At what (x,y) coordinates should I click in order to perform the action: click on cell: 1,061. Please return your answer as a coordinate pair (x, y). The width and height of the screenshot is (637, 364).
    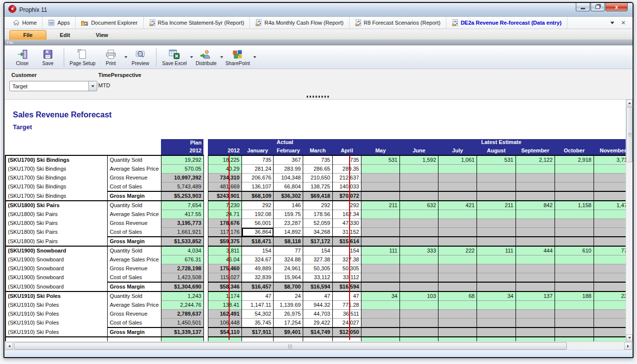
    Looking at the image, I should click on (458, 160).